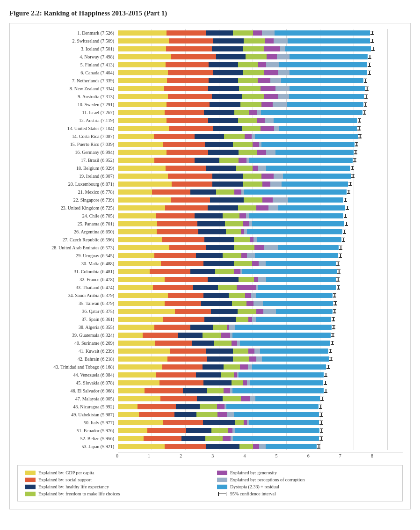 The width and height of the screenshot is (420, 530). Describe the element at coordinates (67, 255) in the screenshot. I see `country-label: 29. Uruguay (6.545)` at that location.